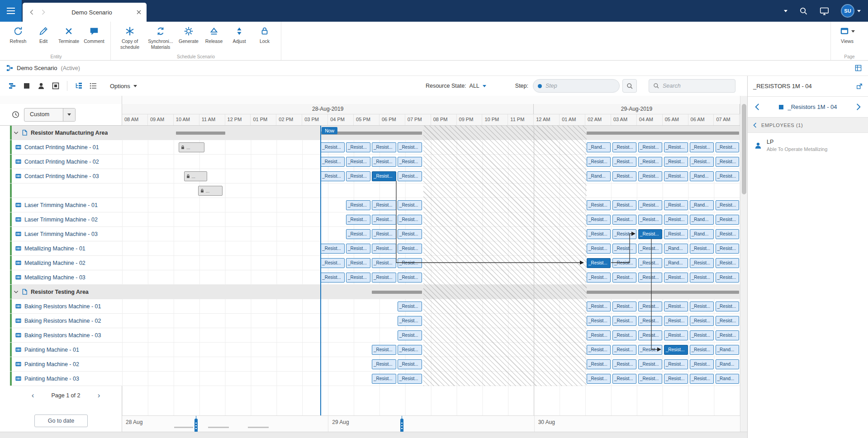  What do you see at coordinates (630, 86) in the screenshot?
I see `step-search-button` at bounding box center [630, 86].